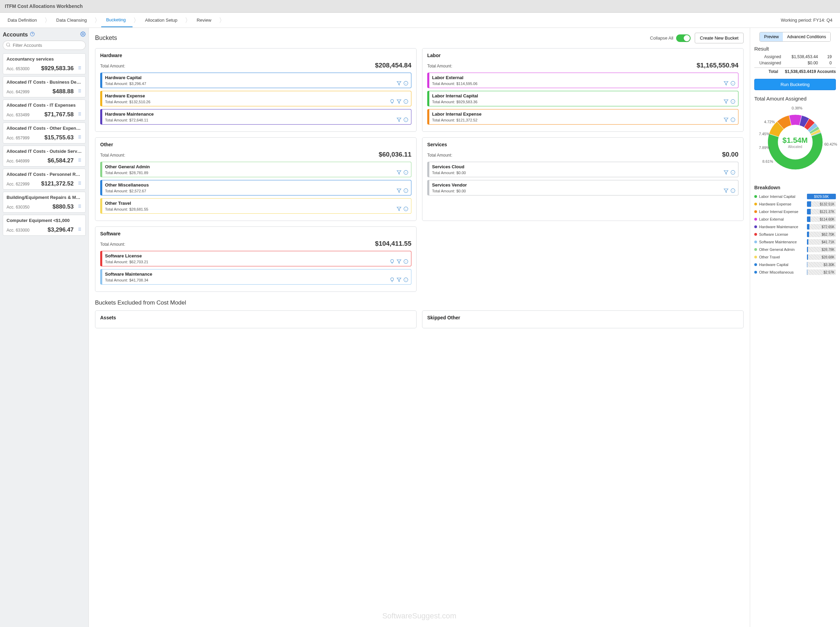  Describe the element at coordinates (44, 225) in the screenshot. I see `account-card: Computer Equipment <$1,000 Acc. 633000 $…` at that location.